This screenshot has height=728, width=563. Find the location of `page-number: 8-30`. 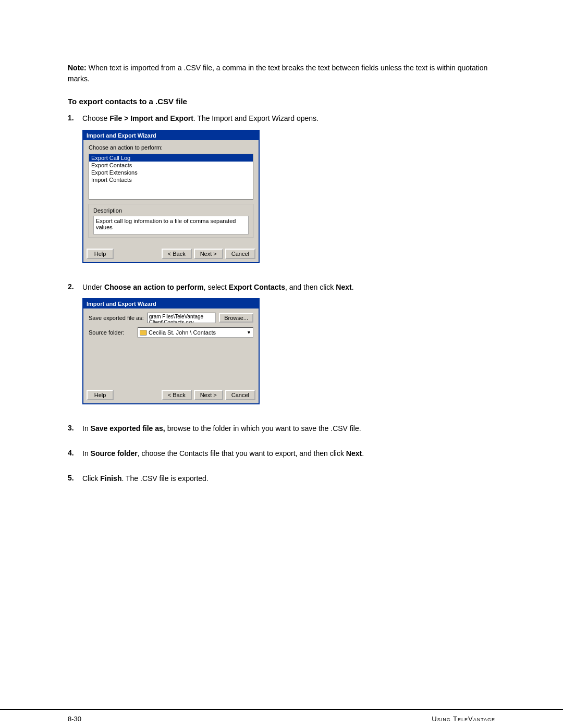

page-number: 8-30 is located at coordinates (75, 719).